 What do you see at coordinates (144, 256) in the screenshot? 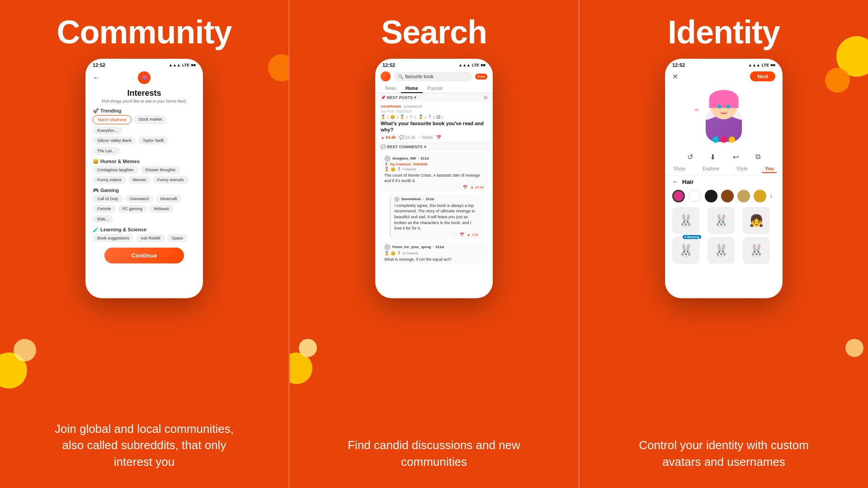
I see `continue-button: Continue` at bounding box center [144, 256].